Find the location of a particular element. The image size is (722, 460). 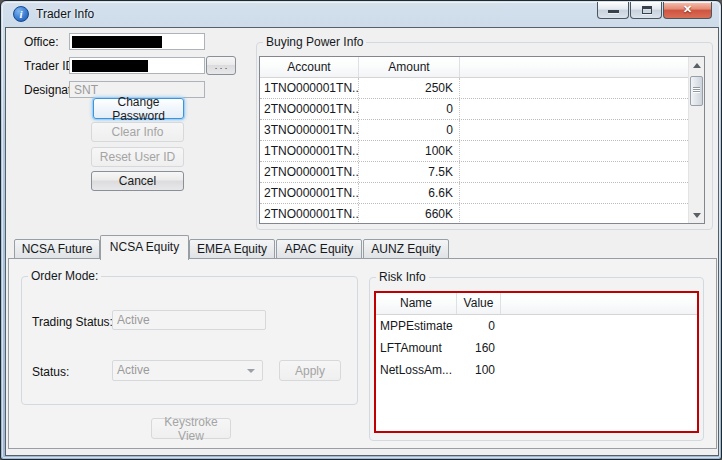

tab-ncsa-equity: NCSA Equity is located at coordinates (144, 248).